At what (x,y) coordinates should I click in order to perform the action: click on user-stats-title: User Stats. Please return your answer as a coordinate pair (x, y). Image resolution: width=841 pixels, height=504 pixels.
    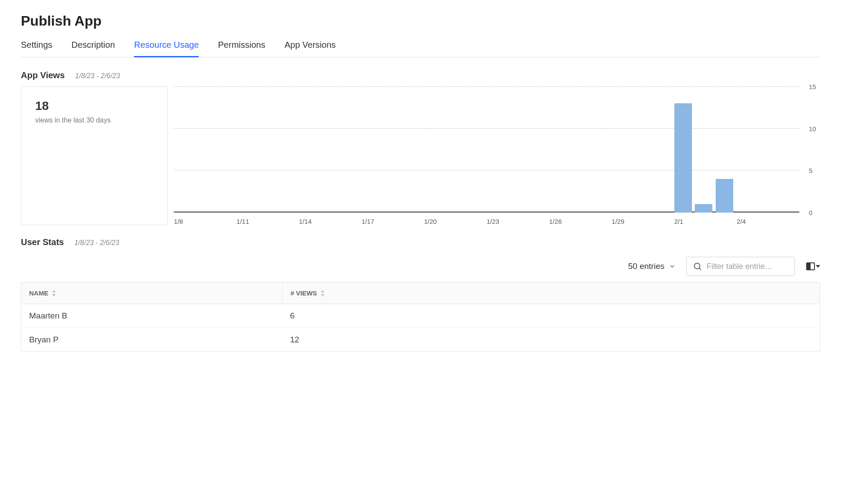
    Looking at the image, I should click on (43, 242).